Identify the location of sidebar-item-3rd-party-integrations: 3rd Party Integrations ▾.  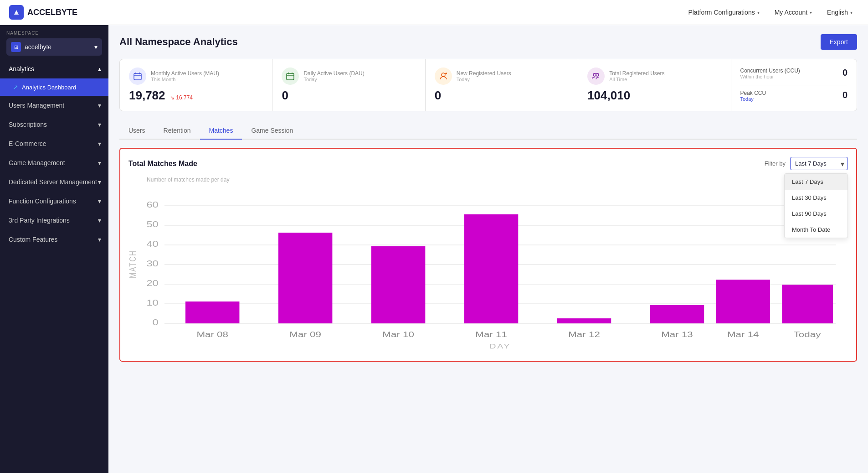
(54, 220).